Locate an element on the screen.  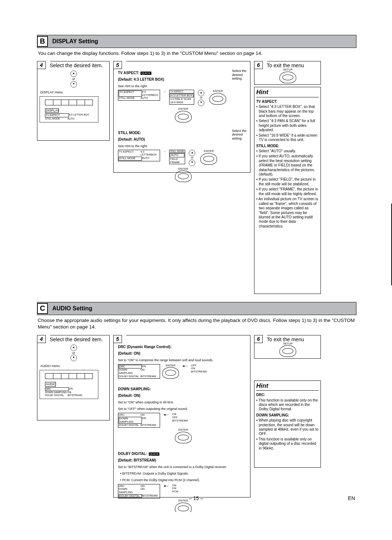
b-step5-num: 5 is located at coordinates (118, 65).